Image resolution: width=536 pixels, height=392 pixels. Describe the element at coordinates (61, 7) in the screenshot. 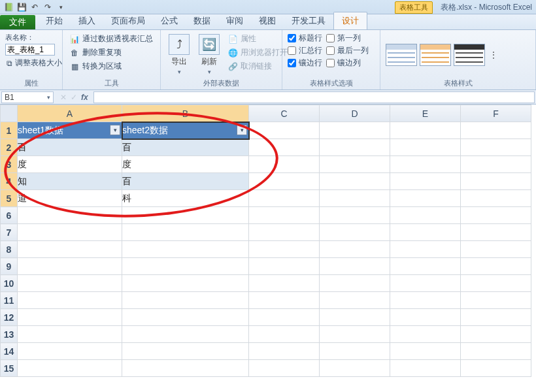

I see `qat-more-icon: ▾` at that location.